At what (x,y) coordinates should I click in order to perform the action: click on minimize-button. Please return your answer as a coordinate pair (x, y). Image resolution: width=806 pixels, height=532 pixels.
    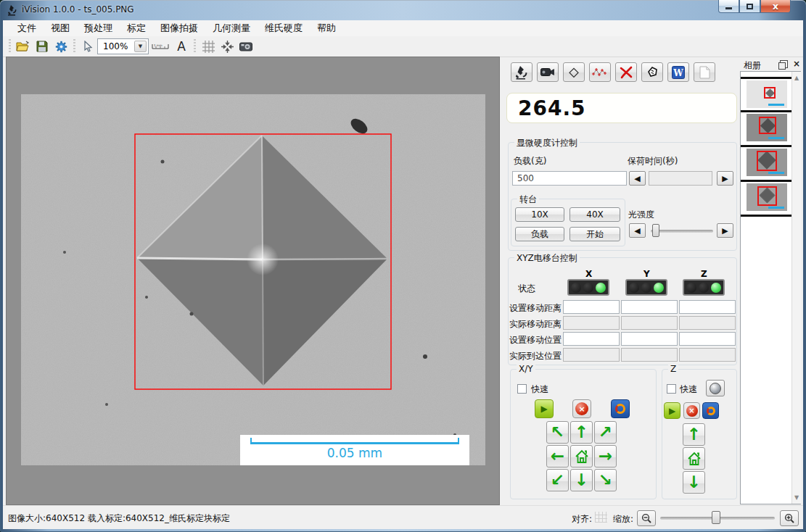
    Looking at the image, I should click on (728, 7).